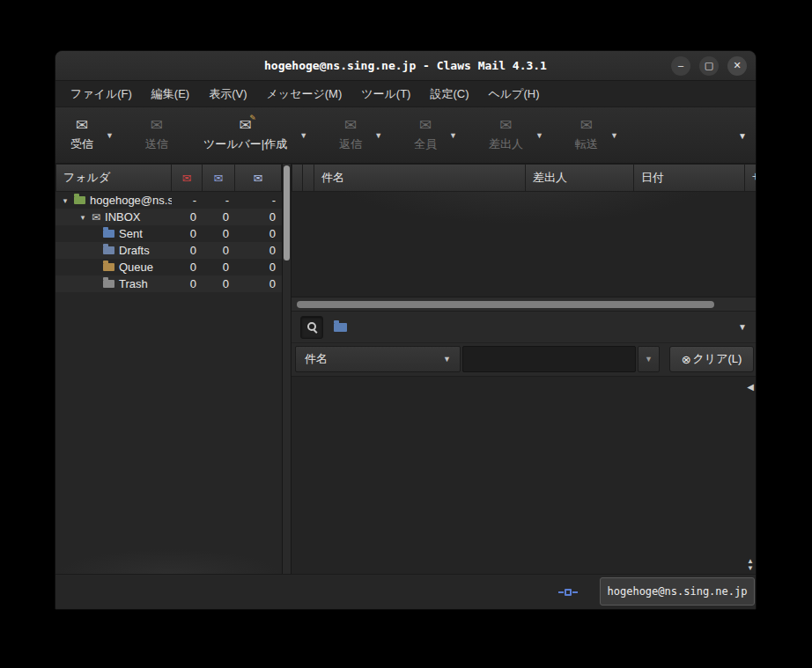 The image size is (812, 668). What do you see at coordinates (187, 201) in the screenshot?
I see `new-count: -` at bounding box center [187, 201].